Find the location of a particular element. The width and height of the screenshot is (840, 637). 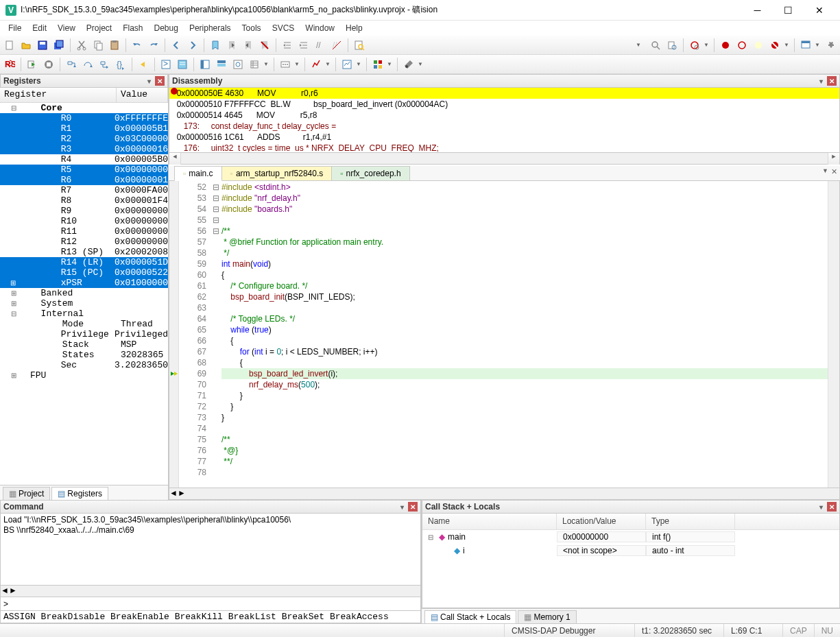

bookmark-prev-button is located at coordinates (232, 45).